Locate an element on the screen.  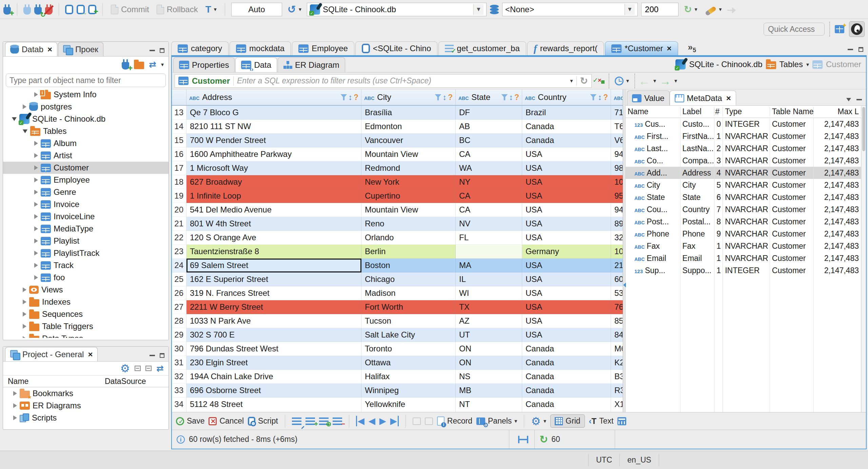
expand-all-icon is located at coordinates (149, 368).